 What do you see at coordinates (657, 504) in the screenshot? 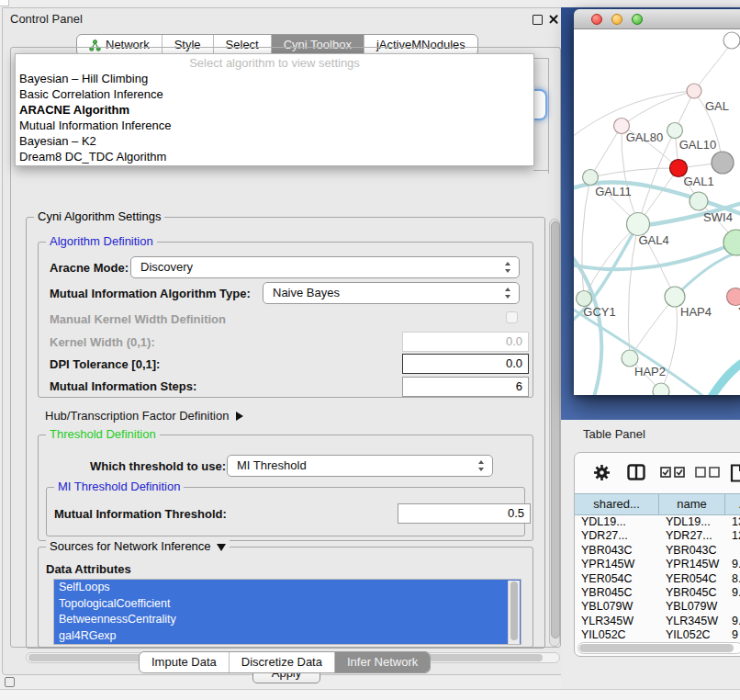
I see `table-header-row: shared...nameA` at bounding box center [657, 504].